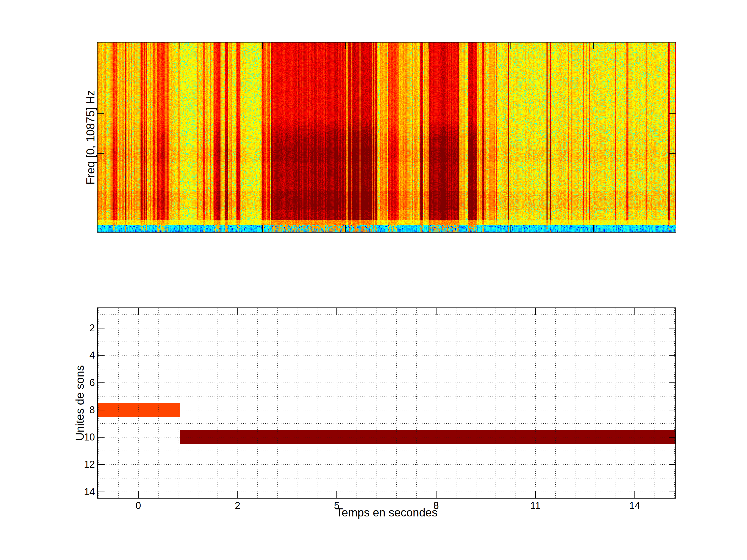 The width and height of the screenshot is (747, 560). I want to click on x-tick-label: 2, so click(237, 506).